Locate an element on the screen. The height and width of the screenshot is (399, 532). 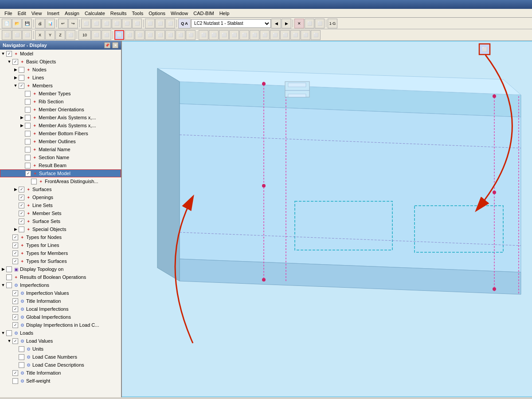
expander-member-axis-x2: ▶ is located at coordinates (22, 125).